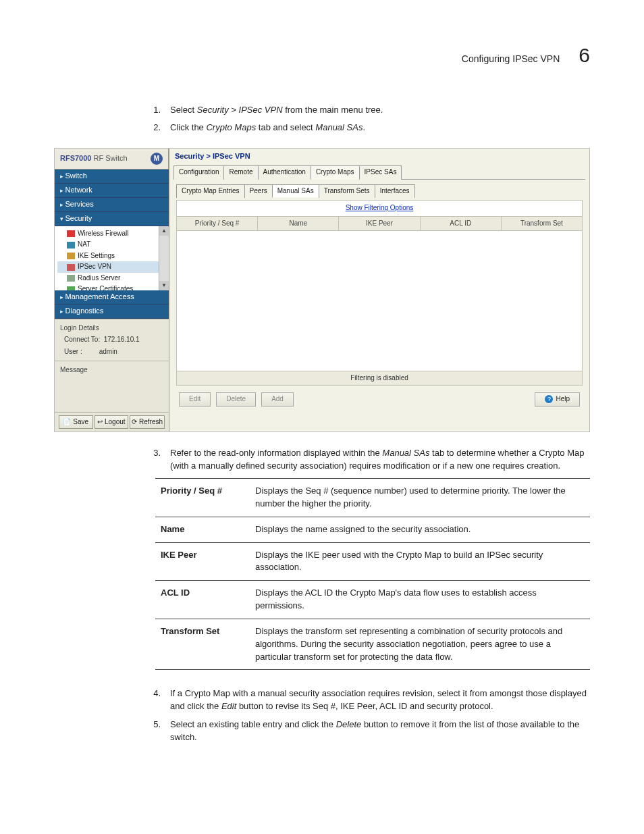 This screenshot has height=834, width=644. Describe the element at coordinates (112, 257) in the screenshot. I see `tree-ike-settings: IKE Settings` at that location.